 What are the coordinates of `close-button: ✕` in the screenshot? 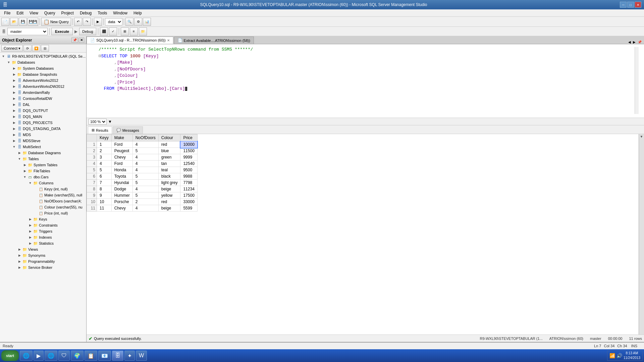 It's located at (638, 5).